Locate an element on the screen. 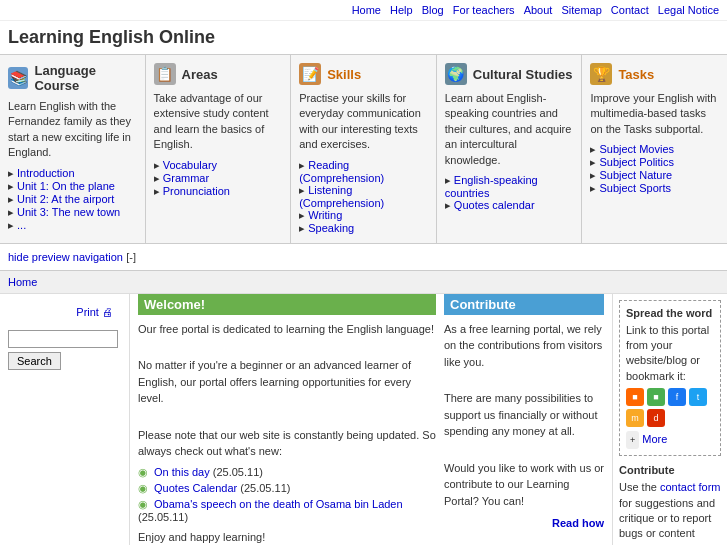 The width and height of the screenshot is (727, 545). nav-contact: Contact is located at coordinates (630, 10).